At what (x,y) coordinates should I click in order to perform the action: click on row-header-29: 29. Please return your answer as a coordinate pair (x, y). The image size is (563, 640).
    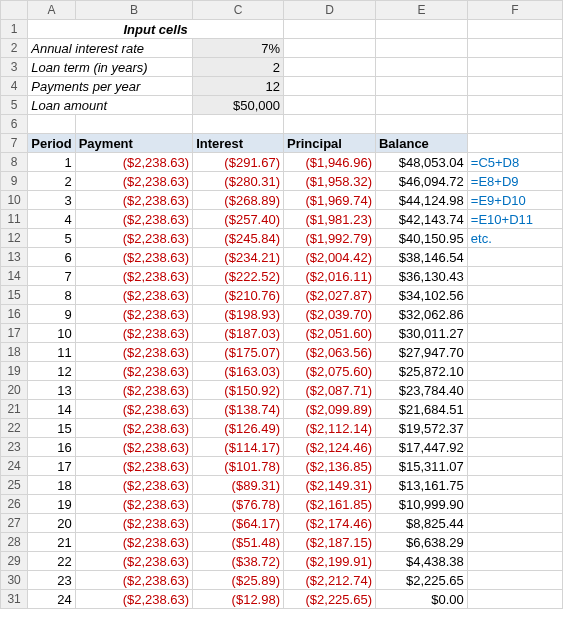
    Looking at the image, I should click on (14, 562).